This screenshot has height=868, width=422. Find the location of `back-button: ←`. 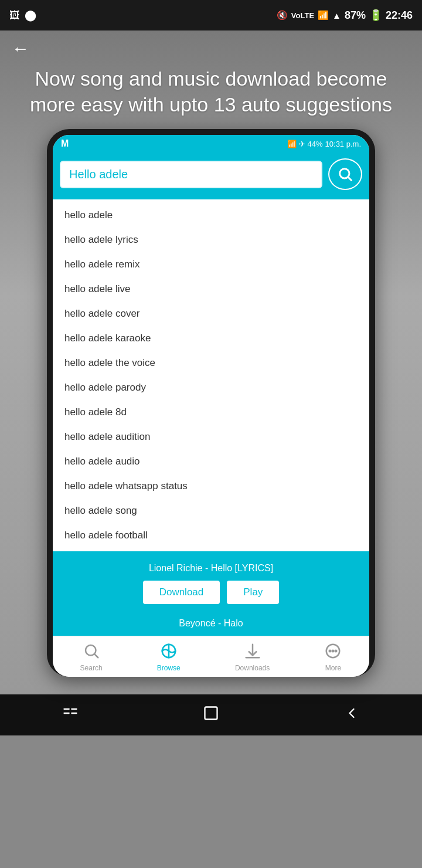

back-button: ← is located at coordinates (21, 49).